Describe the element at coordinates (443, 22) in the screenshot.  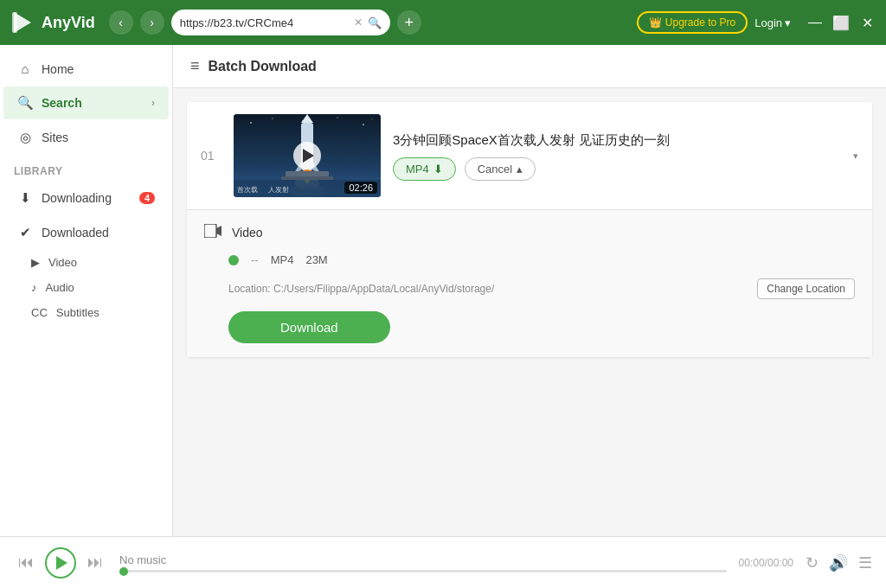
I see `titlebar: AnyVid ‹ › https://b23.tv/CRCme4 ✕ 🔍 + 👑…` at that location.